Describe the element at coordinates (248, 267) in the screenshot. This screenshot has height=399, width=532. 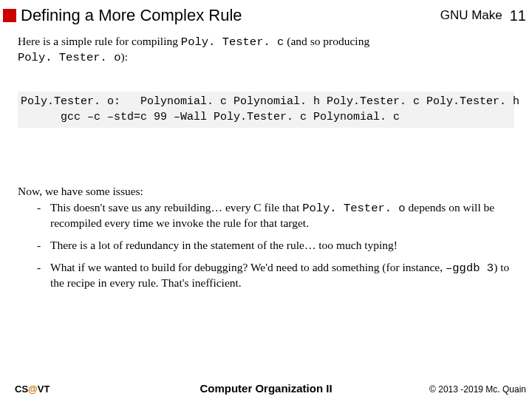
I see `issue-3a: What if we wanted to build for debugging…` at that location.